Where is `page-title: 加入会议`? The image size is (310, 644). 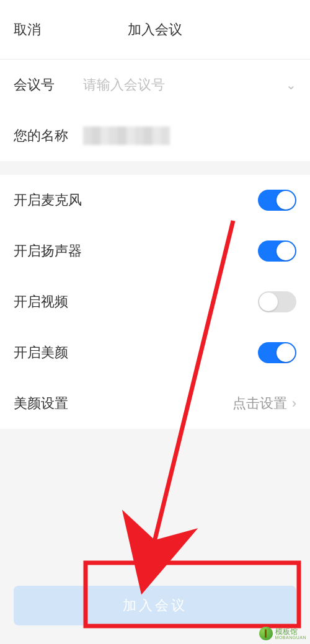 page-title: 加入会议 is located at coordinates (155, 30).